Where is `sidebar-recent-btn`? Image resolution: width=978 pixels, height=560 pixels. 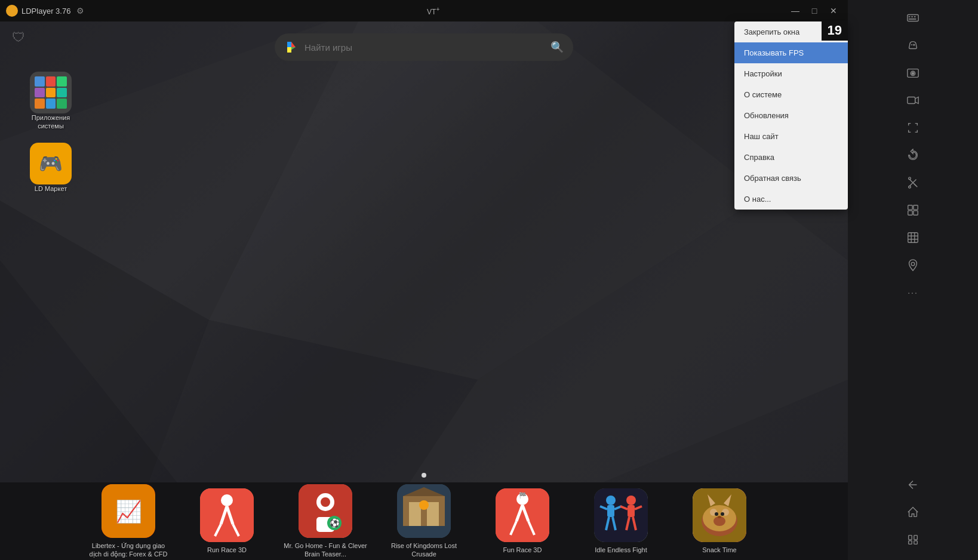 sidebar-recent-btn is located at coordinates (913, 540).